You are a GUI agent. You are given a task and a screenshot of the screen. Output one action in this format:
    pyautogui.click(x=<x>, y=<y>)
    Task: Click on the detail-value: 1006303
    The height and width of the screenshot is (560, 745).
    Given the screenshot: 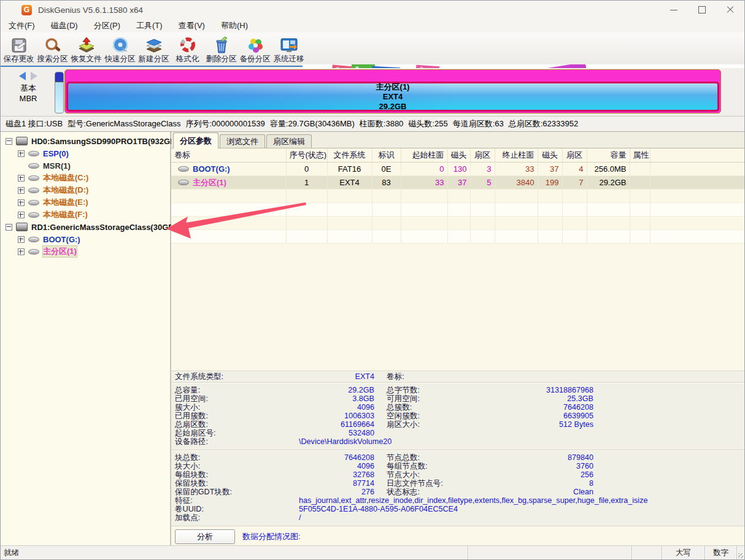 What is the action you would take?
    pyautogui.click(x=336, y=416)
    